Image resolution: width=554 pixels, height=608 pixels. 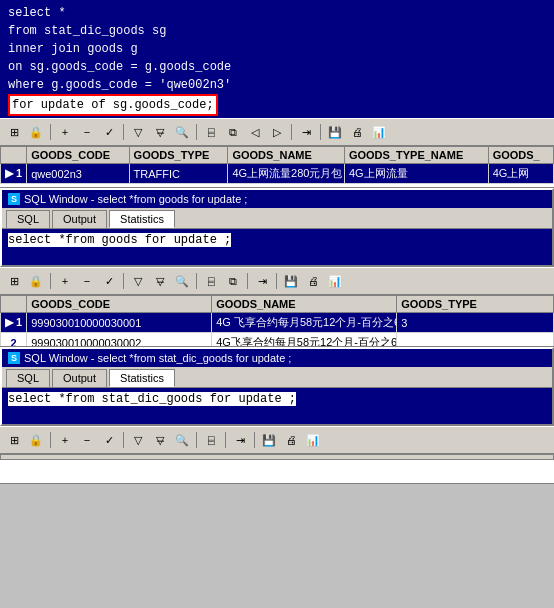 I want to click on arrow-btn-3: ⇥, so click(x=240, y=440).